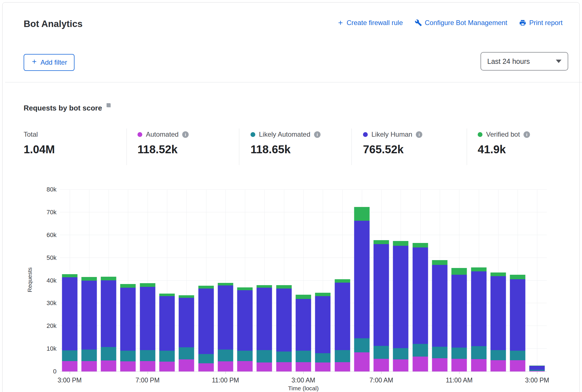 This screenshot has height=392, width=582. What do you see at coordinates (49, 62) in the screenshot?
I see `add-filter-button: Add filter` at bounding box center [49, 62].